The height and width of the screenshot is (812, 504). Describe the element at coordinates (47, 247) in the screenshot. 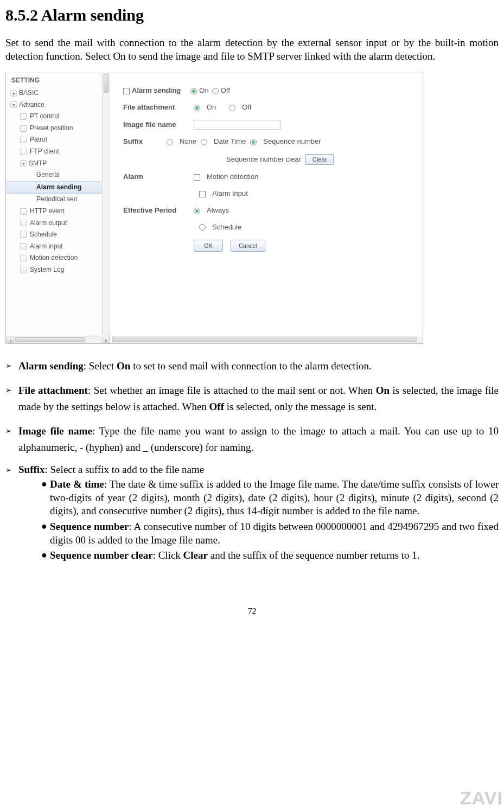

I see `sidebar-item-label: Alarm input` at that location.